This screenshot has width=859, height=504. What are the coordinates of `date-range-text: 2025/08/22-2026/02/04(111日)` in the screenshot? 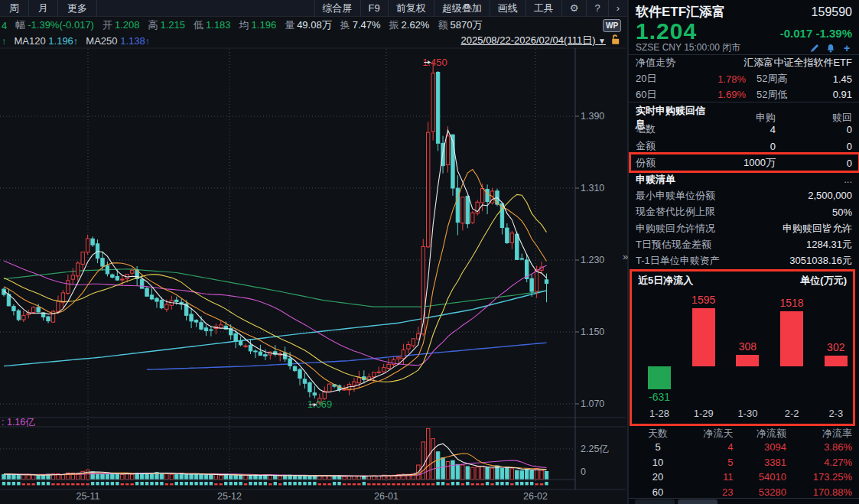 It's located at (529, 40).